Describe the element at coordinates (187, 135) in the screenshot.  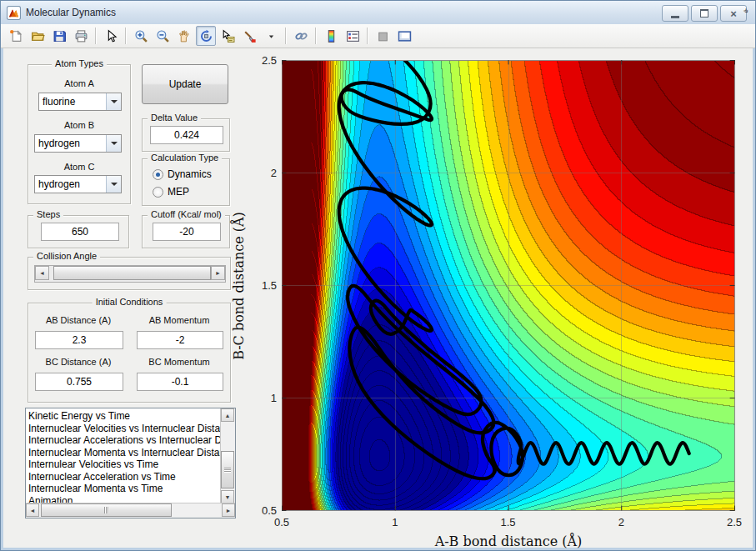
I see `delta-value-field: 0.424` at that location.